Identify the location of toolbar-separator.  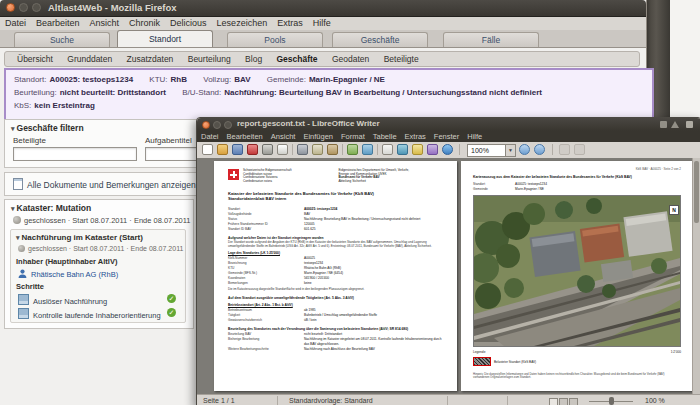
(342, 150).